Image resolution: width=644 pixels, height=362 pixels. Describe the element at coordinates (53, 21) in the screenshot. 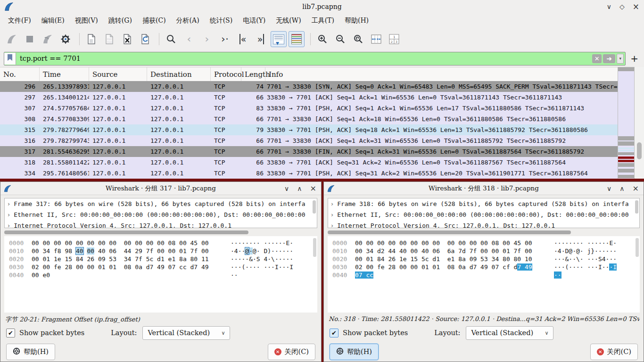

I see `menu-item: 编辑(E)` at that location.